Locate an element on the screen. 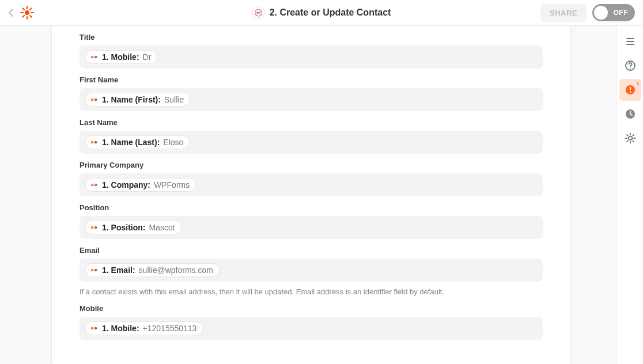  mapped-value-pill: 1. Name (Last): Eloso is located at coordinates (137, 142).